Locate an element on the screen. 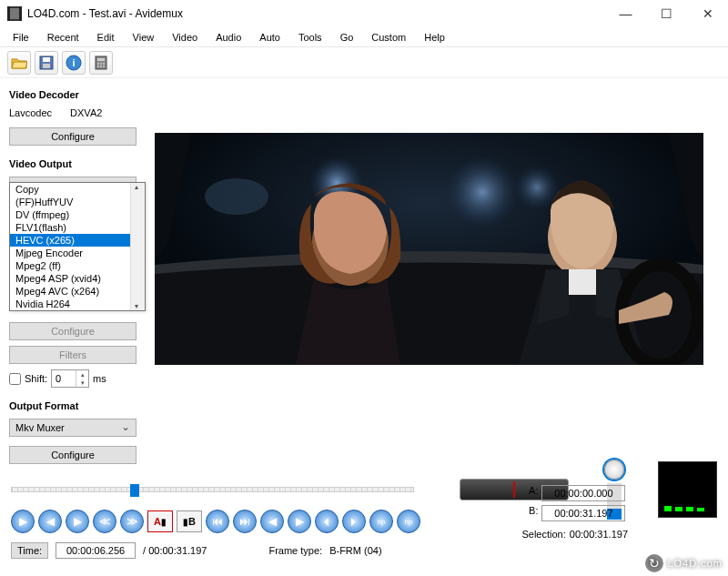 The image size is (728, 576). prev-black-button: ⏴ is located at coordinates (327, 521).